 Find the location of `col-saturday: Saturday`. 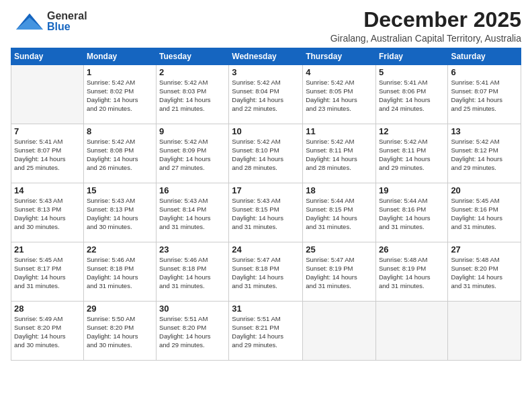

col-saturday: Saturday is located at coordinates (485, 56).